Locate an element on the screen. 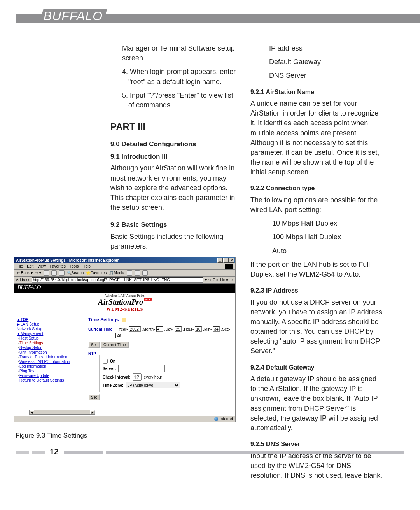 This screenshot has width=420, height=510. menu-help: Help is located at coordinates (86, 266).